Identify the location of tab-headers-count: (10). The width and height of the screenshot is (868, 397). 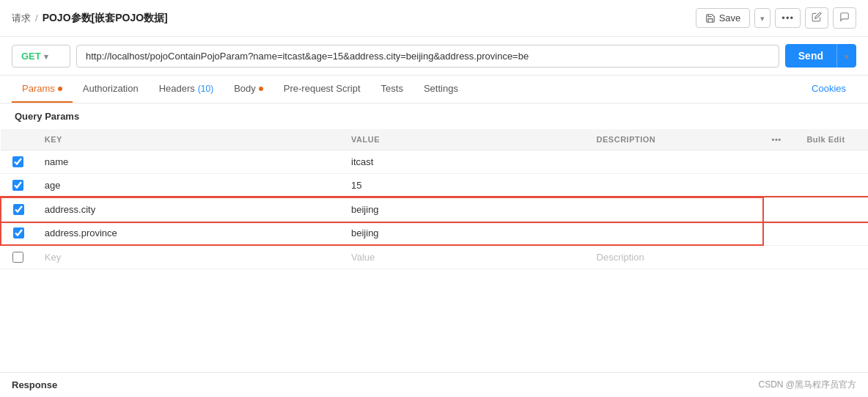
(205, 89).